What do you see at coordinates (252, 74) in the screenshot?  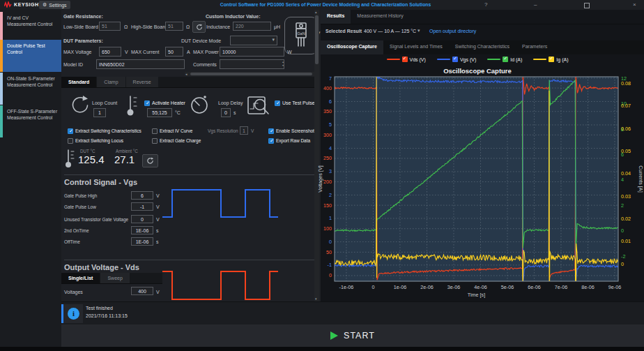 I see `form-horizontal-scrollbar: ◂ ▸` at bounding box center [252, 74].